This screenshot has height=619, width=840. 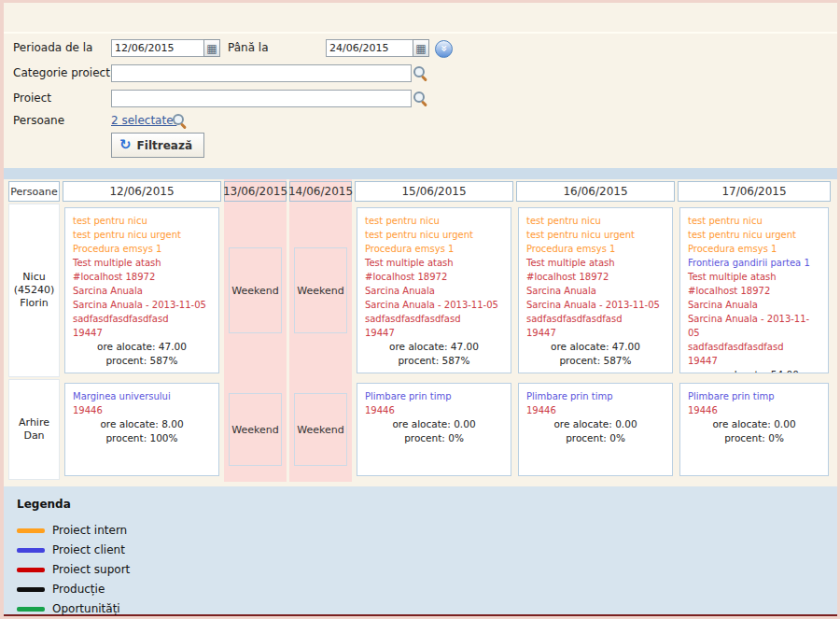 What do you see at coordinates (89, 550) in the screenshot?
I see `legend-item-label: Proiect client` at bounding box center [89, 550].